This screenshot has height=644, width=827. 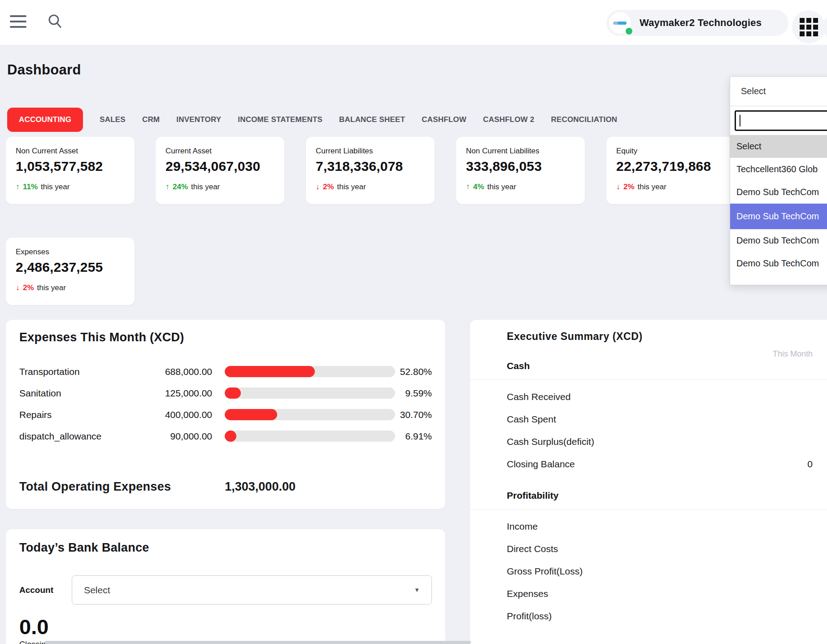 What do you see at coordinates (414, 415) in the screenshot?
I see `expense-percent: 30.70%` at bounding box center [414, 415].